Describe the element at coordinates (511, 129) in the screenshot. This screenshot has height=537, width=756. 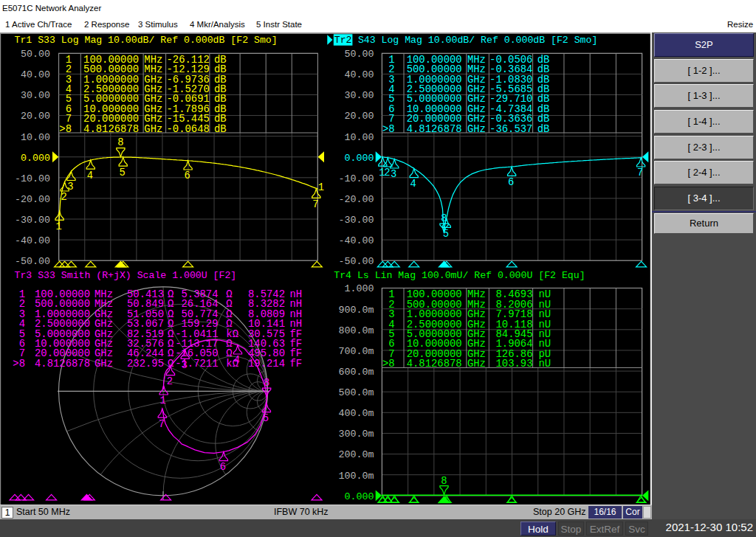
I see `svg-text: -36.537` at that location.